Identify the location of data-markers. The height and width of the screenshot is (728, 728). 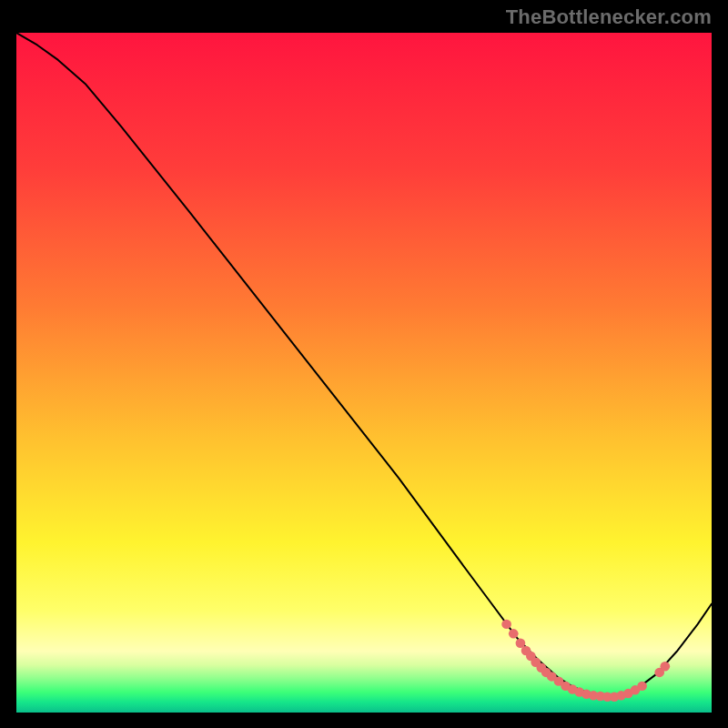
(586, 661).